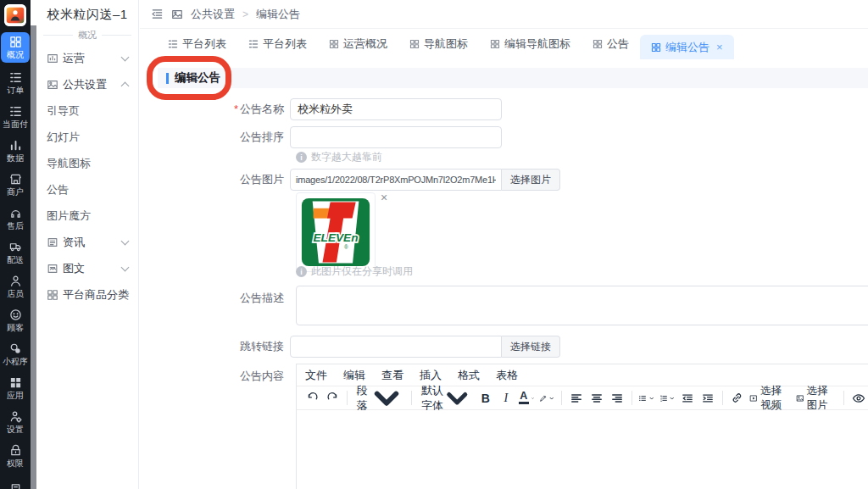  Describe the element at coordinates (278, 44) in the screenshot. I see `tab-platform-list-2: 平台列表` at that location.